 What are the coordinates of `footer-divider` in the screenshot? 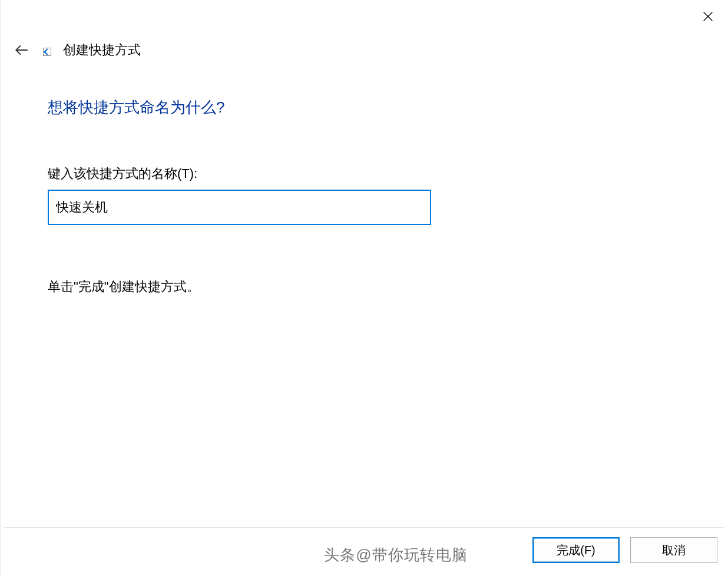 It's located at (364, 528).